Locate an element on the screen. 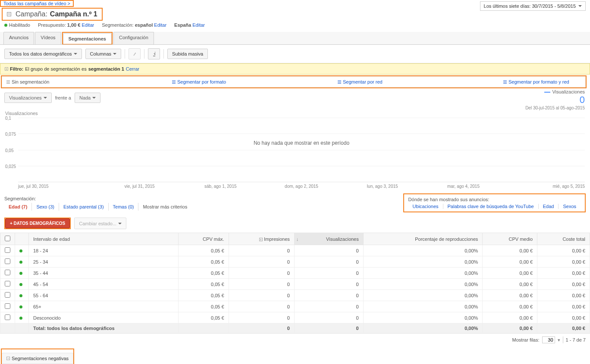  collapse-icon: − is located at coordinates (9, 14).